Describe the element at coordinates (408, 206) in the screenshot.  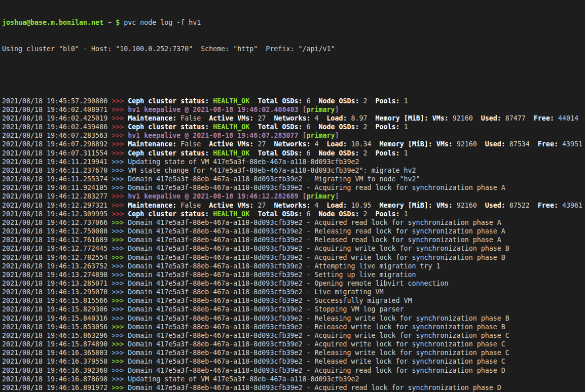
I see `log-text: Memory [MiB]:` at that location.